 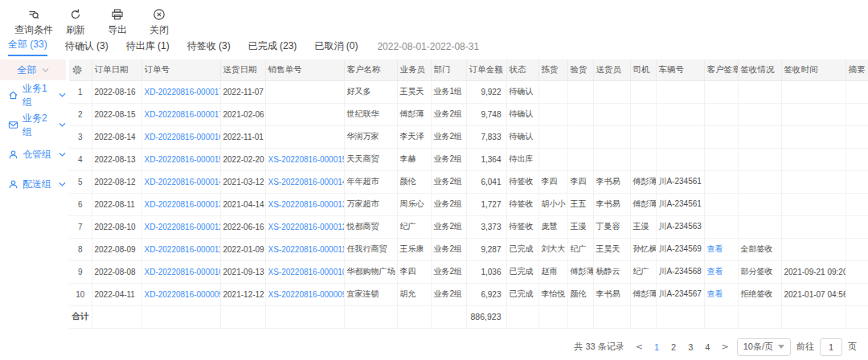 I want to click on refresh-button: 刷新, so click(x=76, y=22).